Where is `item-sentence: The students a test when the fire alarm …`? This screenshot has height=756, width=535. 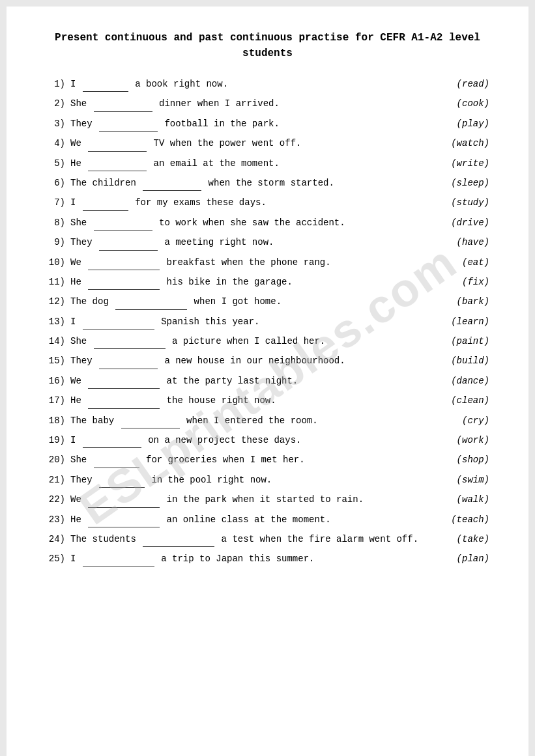
item-sentence: The students a test when the fire alarm … is located at coordinates (257, 539).